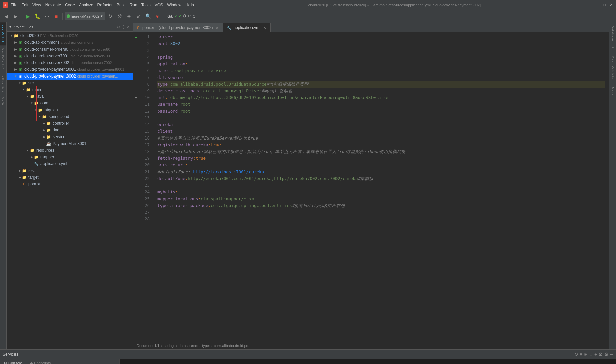  I want to click on ln-19: 19, so click(144, 158).